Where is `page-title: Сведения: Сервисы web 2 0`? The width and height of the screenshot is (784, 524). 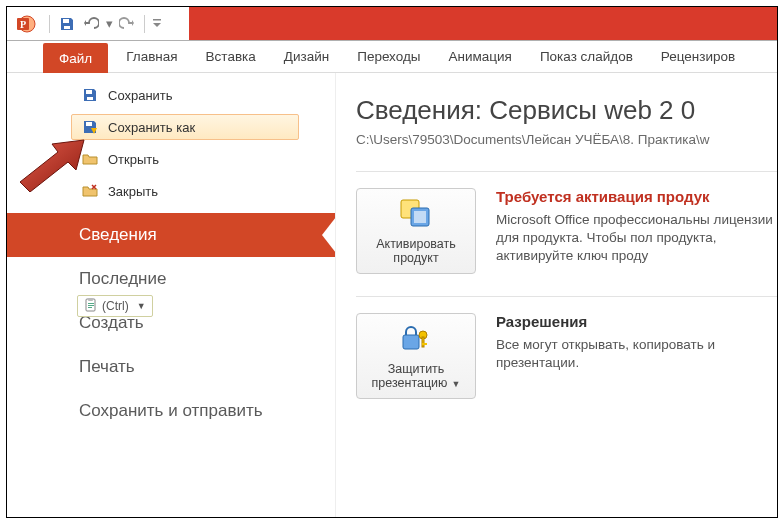
page-title: Сведения: Сервисы web 2 0 is located at coordinates (566, 110).